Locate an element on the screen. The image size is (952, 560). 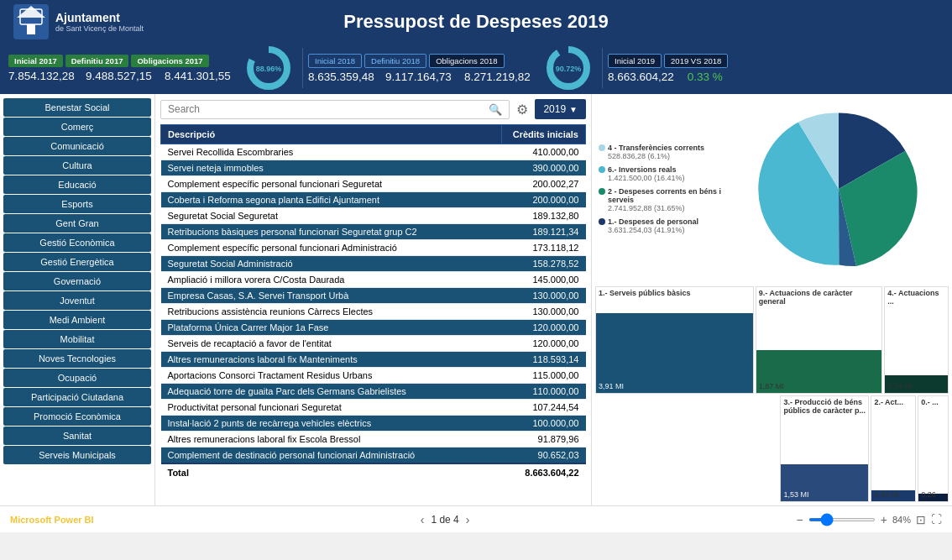
sidebar-item-gestio-economica: Gestió Econòmica is located at coordinates (77, 243).